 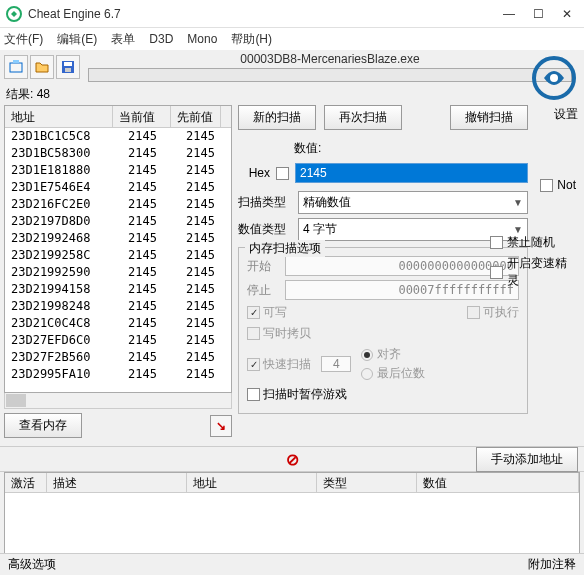 What do you see at coordinates (538, 14) in the screenshot?
I see `maximize-button: ☐` at bounding box center [538, 14].